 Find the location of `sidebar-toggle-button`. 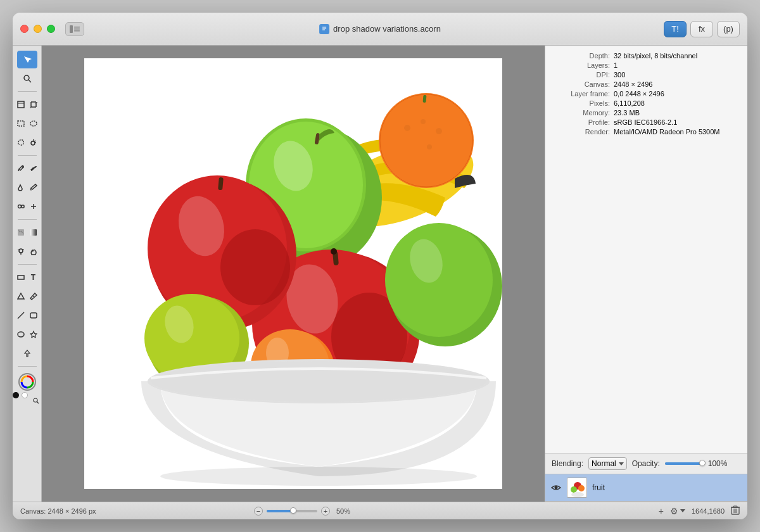

sidebar-toggle-button is located at coordinates (75, 29).